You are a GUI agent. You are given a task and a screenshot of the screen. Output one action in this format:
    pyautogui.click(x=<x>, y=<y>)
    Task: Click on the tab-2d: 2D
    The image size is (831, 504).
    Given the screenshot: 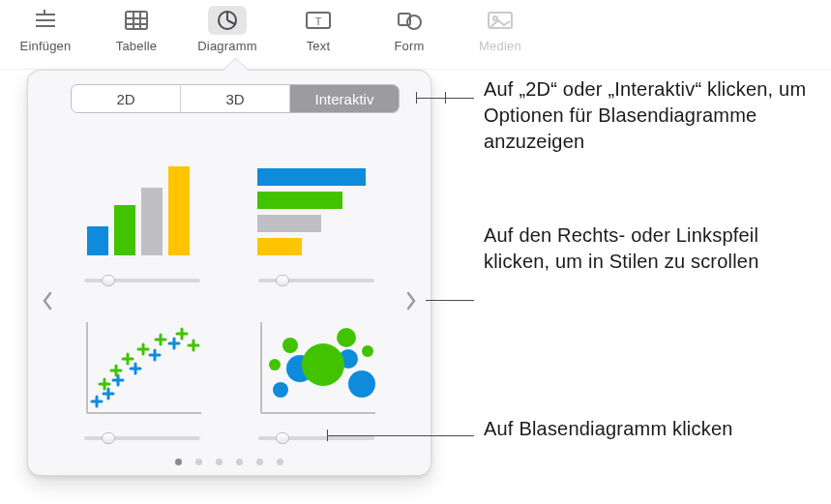 What is the action you would take?
    pyautogui.click(x=126, y=99)
    